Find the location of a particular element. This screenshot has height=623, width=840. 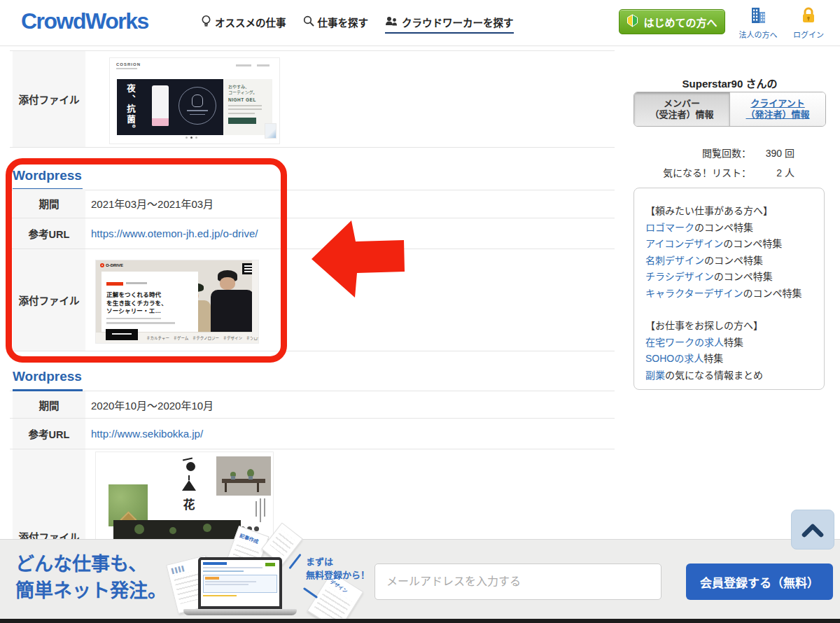

handwriting-note: まずは 無料登録から！ is located at coordinates (337, 568).